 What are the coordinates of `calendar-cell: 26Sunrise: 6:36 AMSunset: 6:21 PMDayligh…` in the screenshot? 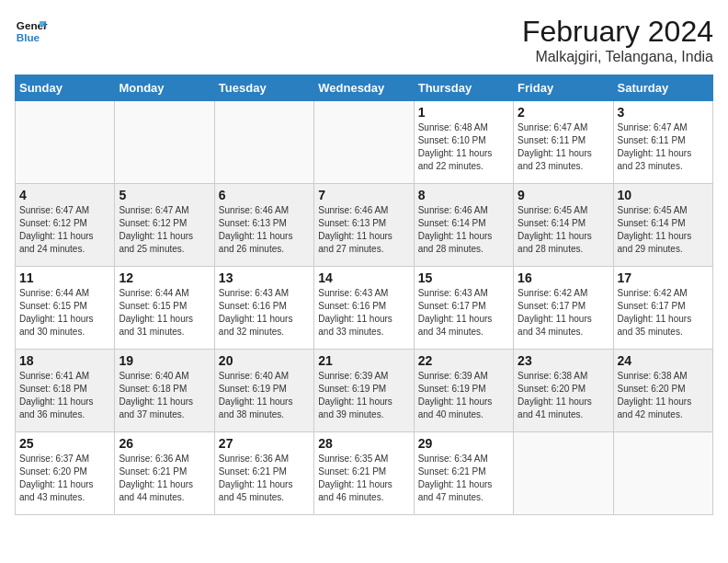 It's located at (165, 474).